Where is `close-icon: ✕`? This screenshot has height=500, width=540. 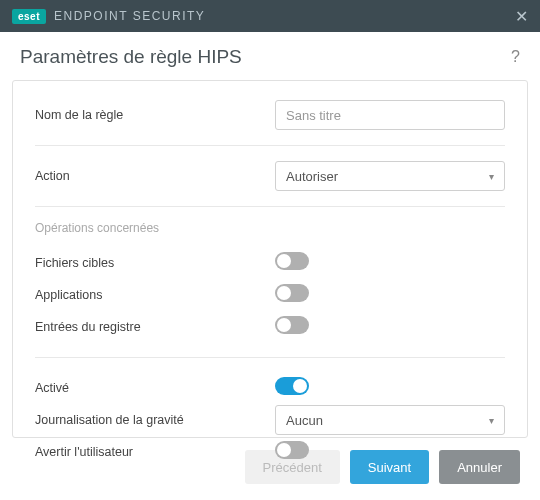
close-icon: ✕ is located at coordinates (522, 16).